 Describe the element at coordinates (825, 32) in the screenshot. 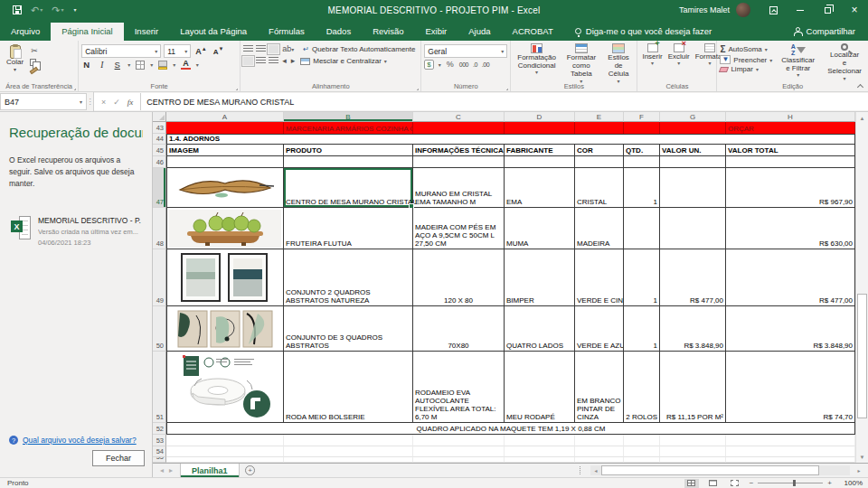

I see `share-button: Compartilhar` at that location.